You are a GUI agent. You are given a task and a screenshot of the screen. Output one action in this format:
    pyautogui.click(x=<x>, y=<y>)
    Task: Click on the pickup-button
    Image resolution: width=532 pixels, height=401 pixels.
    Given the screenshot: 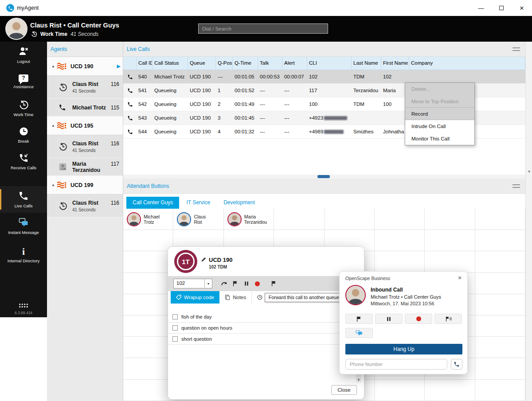 What is the action you would take?
    pyautogui.click(x=224, y=284)
    